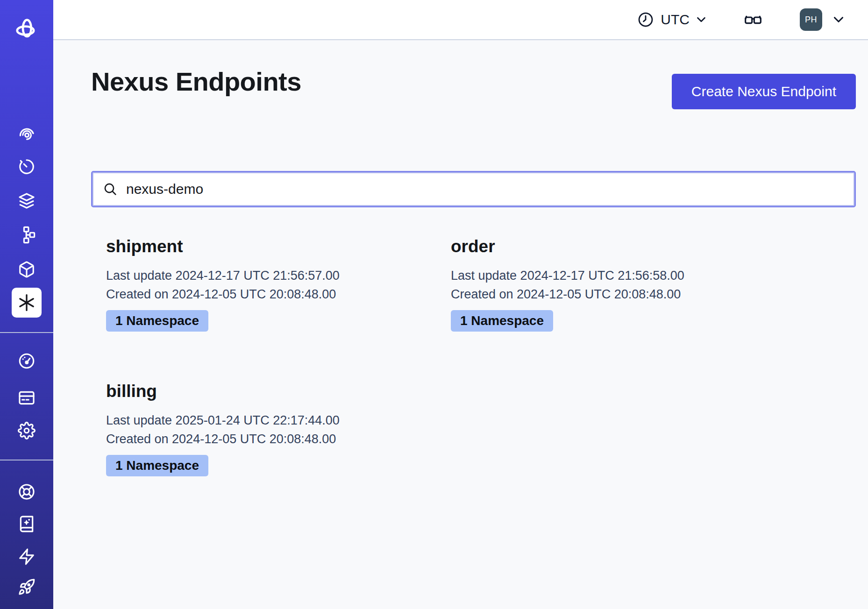 The height and width of the screenshot is (609, 868). I want to click on quickstart-zap-icon, so click(27, 557).